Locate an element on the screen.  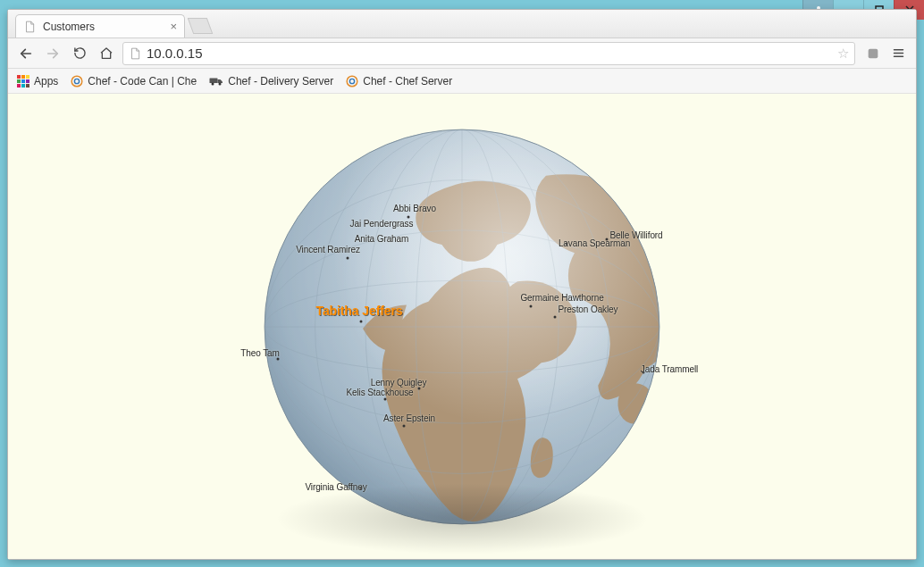
forward-button is located at coordinates (53, 54).